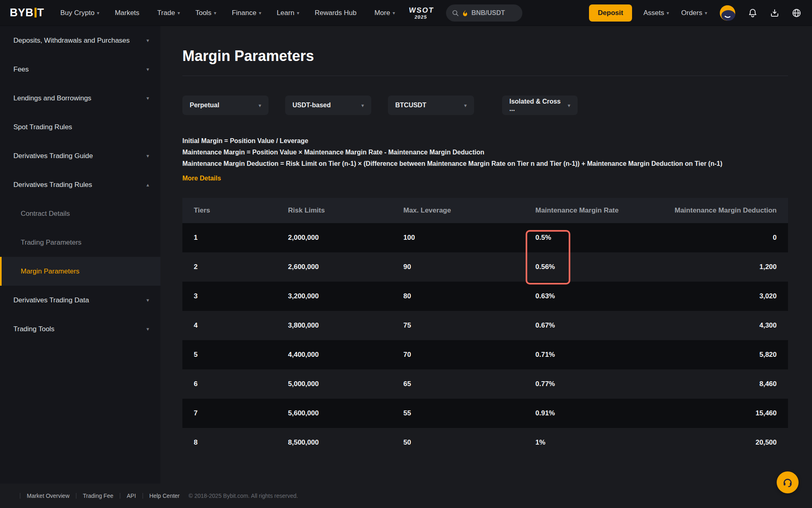 The height and width of the screenshot is (508, 812). What do you see at coordinates (728, 13) in the screenshot?
I see `avatar` at bounding box center [728, 13].